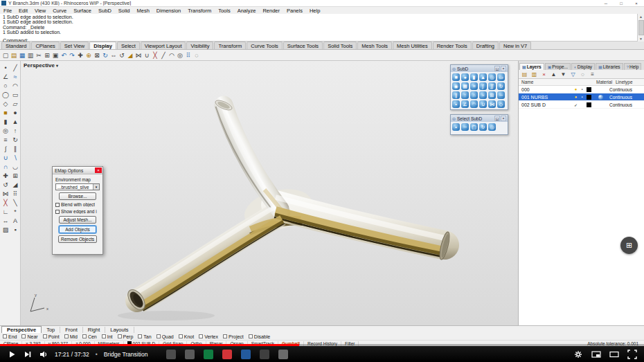 This screenshot has width=644, height=362. I want to click on toolbar-tab: Mesh Tools, so click(375, 46).